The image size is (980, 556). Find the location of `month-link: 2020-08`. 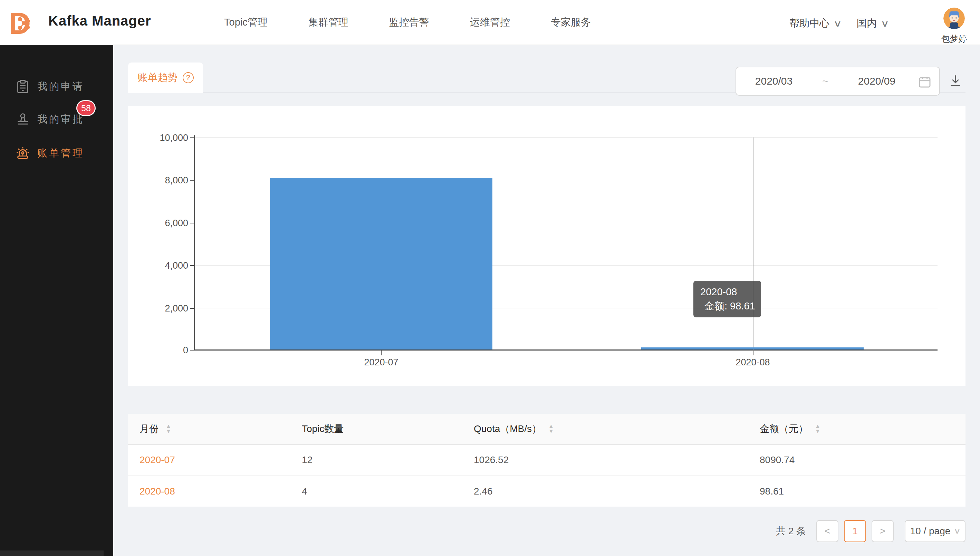

month-link: 2020-08 is located at coordinates (157, 491).